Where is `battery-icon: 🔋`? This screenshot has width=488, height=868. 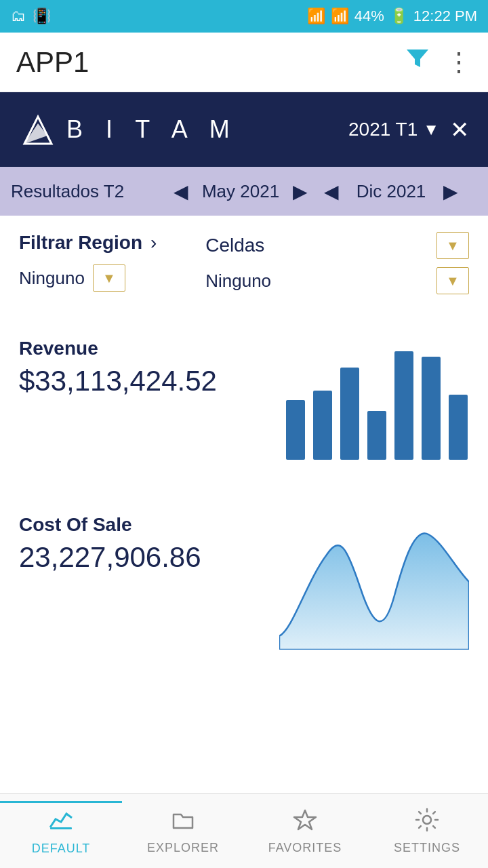 battery-icon: 🔋 is located at coordinates (399, 16).